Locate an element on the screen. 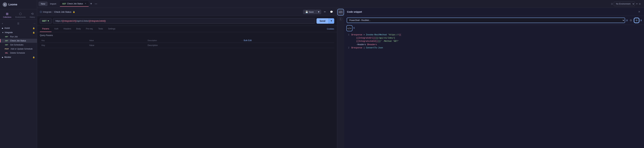  url-var-integrate-url: {{IntegrateUrl}} is located at coordinates (69, 21).